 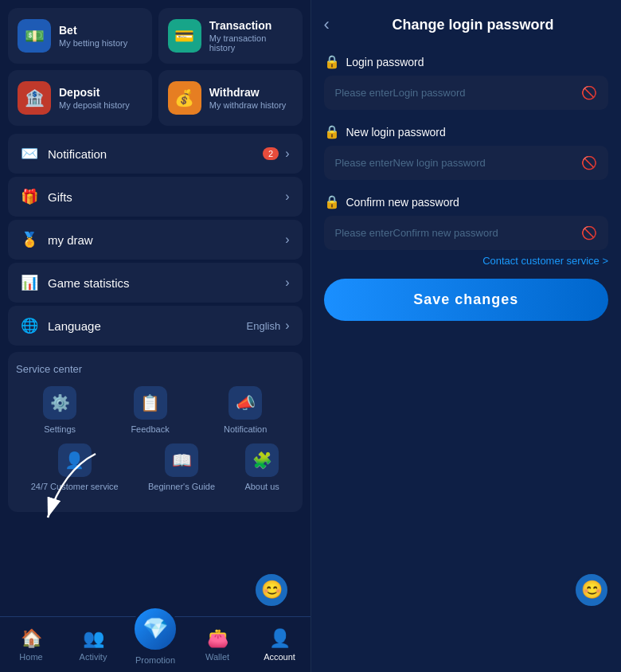 I want to click on cards-grid: 💵 Bet My betting history 💳 Transaction M…, so click(x=155, y=67).